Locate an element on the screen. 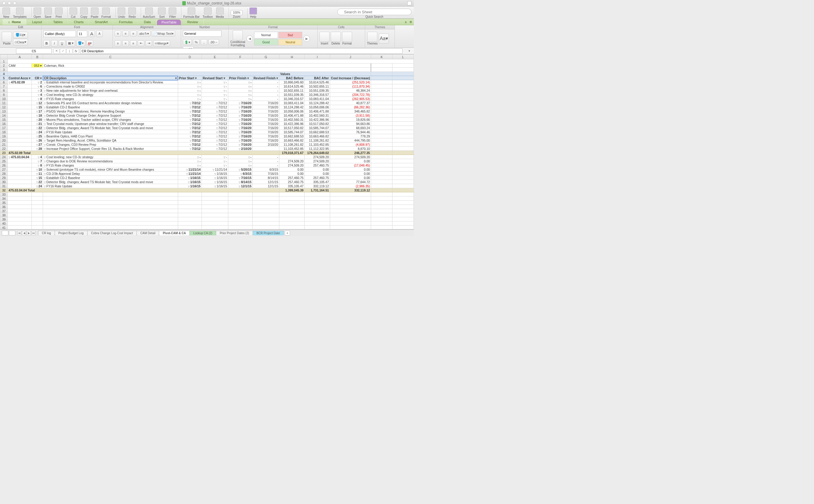 This screenshot has width=814, height=504. clear-button: ◇ Clear ▾ is located at coordinates (21, 42).